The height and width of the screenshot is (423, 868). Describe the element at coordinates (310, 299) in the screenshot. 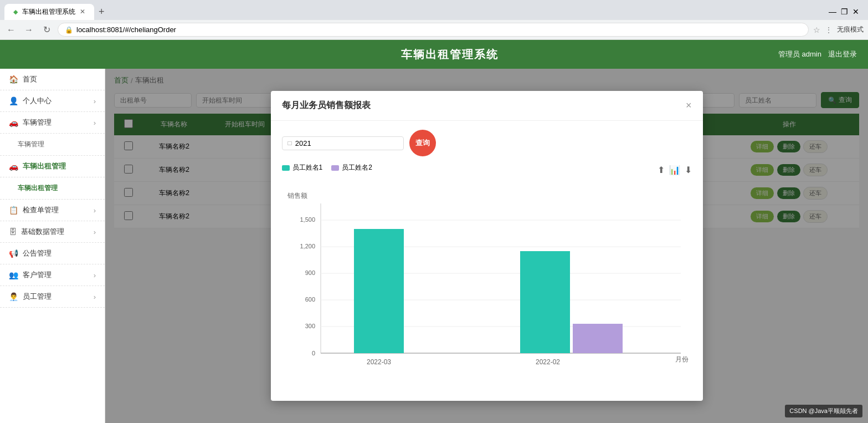

I see `svg-text: 600` at that location.